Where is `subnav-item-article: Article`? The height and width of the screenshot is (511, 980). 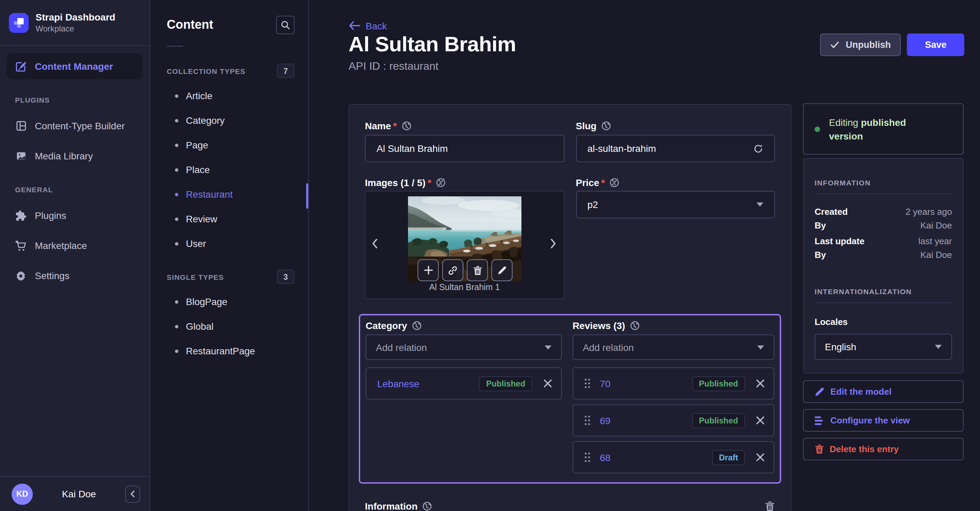
subnav-item-article: Article is located at coordinates (229, 96).